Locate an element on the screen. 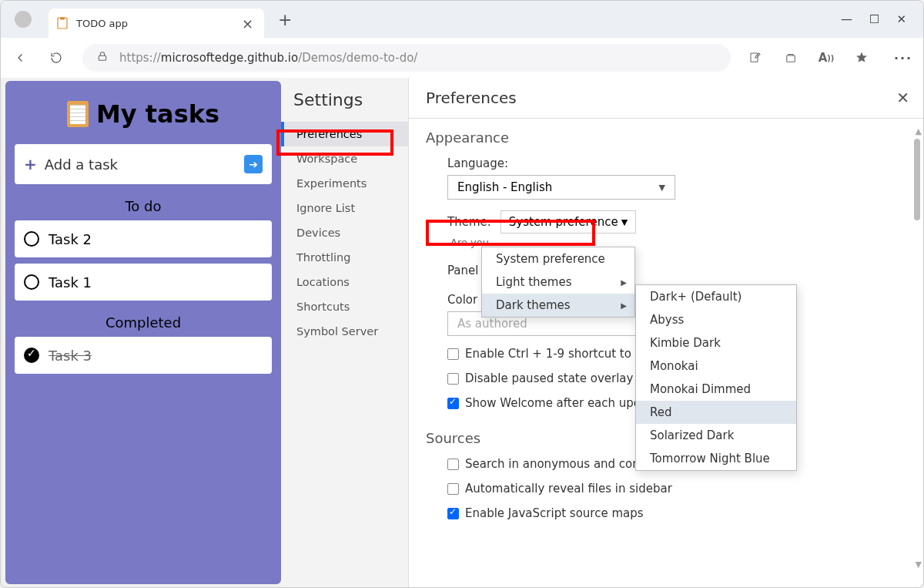 Image resolution: width=924 pixels, height=588 pixels. url-text: https://microsoftedge.github.io/Demos/de… is located at coordinates (268, 58).